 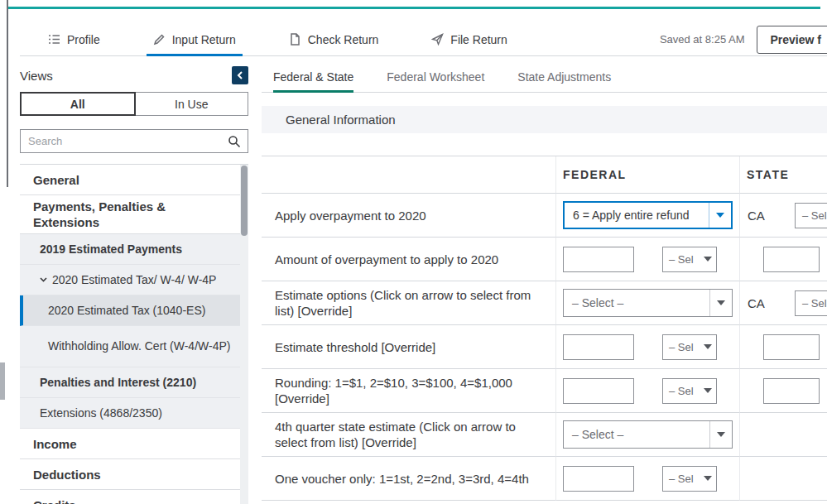 What do you see at coordinates (791, 391) in the screenshot?
I see `state-rounding-input` at bounding box center [791, 391].